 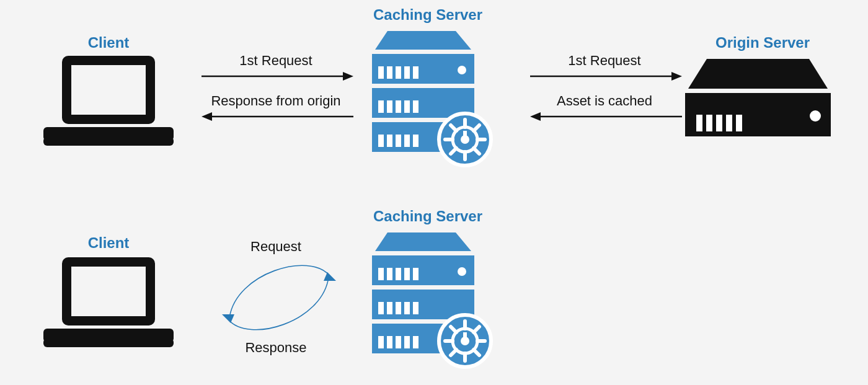 What do you see at coordinates (758, 100) in the screenshot?
I see `origin-server-icon` at bounding box center [758, 100].